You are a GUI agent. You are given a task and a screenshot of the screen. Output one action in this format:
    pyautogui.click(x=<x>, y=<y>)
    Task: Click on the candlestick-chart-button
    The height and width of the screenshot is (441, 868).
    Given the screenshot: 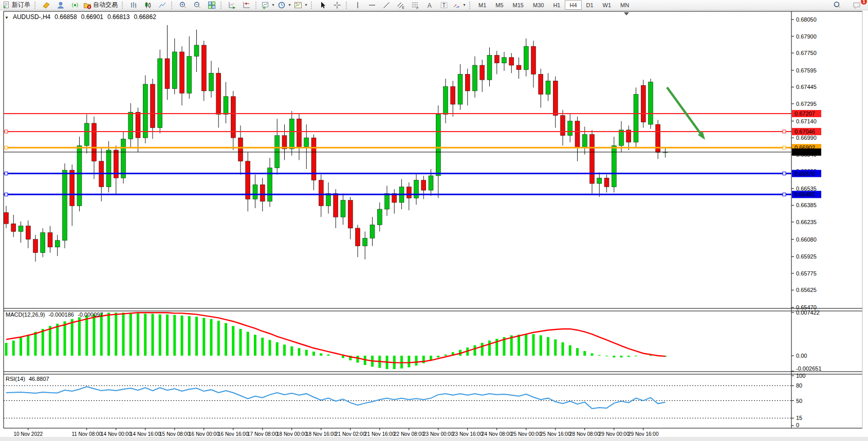 What is the action you would take?
    pyautogui.click(x=148, y=5)
    